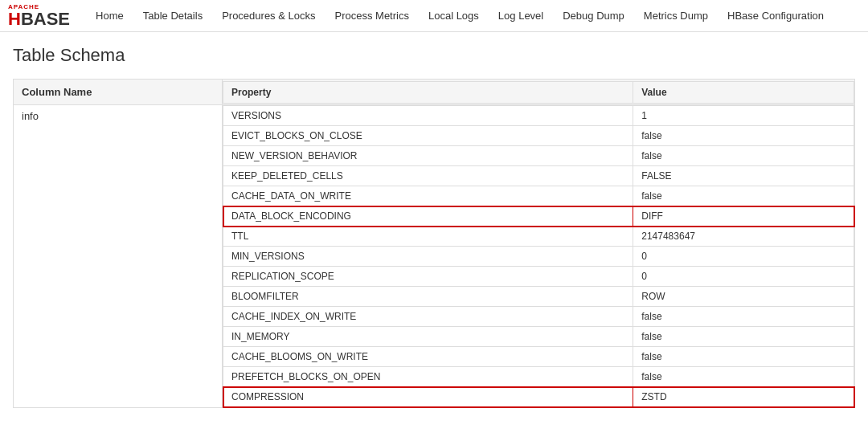 Image resolution: width=868 pixels, height=445 pixels. Describe the element at coordinates (428, 236) in the screenshot. I see `property-name: TTL` at that location.